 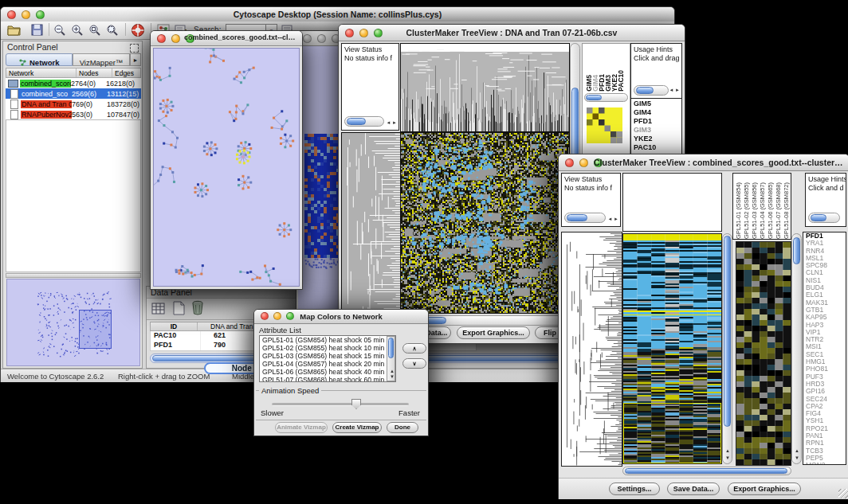 I want to click on tv1-heatmap, so click(x=485, y=223).